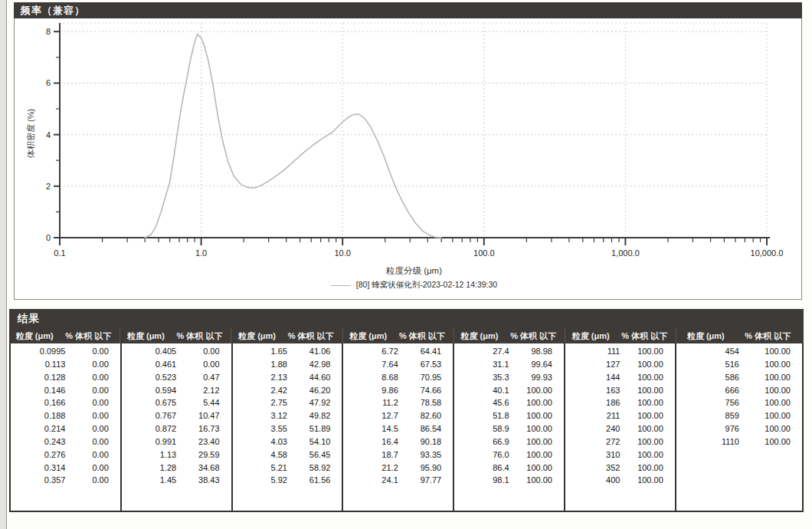  I want to click on table-row: 0.2430.00, so click(66, 442).